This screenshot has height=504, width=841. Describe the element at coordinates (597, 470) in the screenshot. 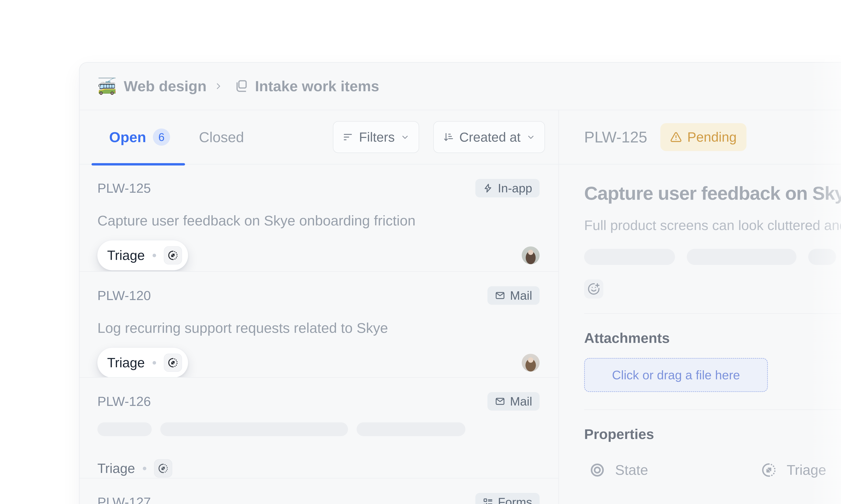

I see `state-icon` at that location.